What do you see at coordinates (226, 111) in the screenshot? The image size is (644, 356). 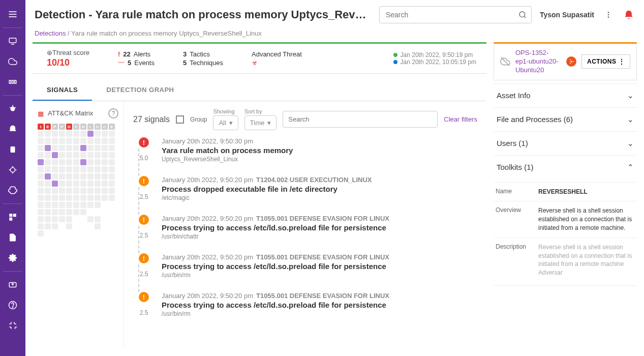 I see `showing-label: Showing` at bounding box center [226, 111].